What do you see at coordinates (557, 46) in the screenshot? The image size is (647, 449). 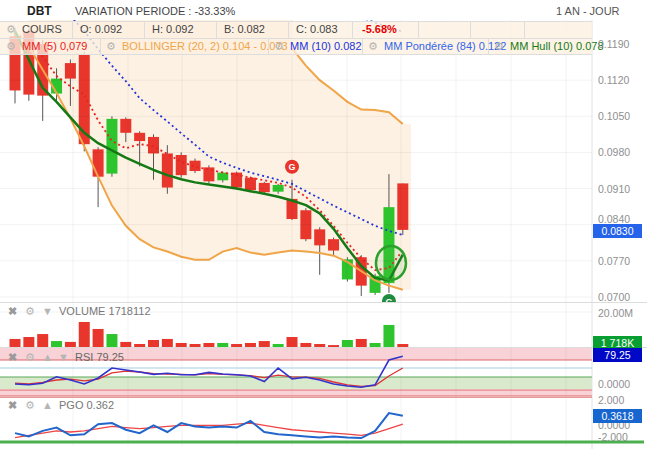 I see `mm-hull-legend: MM Hull (10) 0.078` at bounding box center [557, 46].